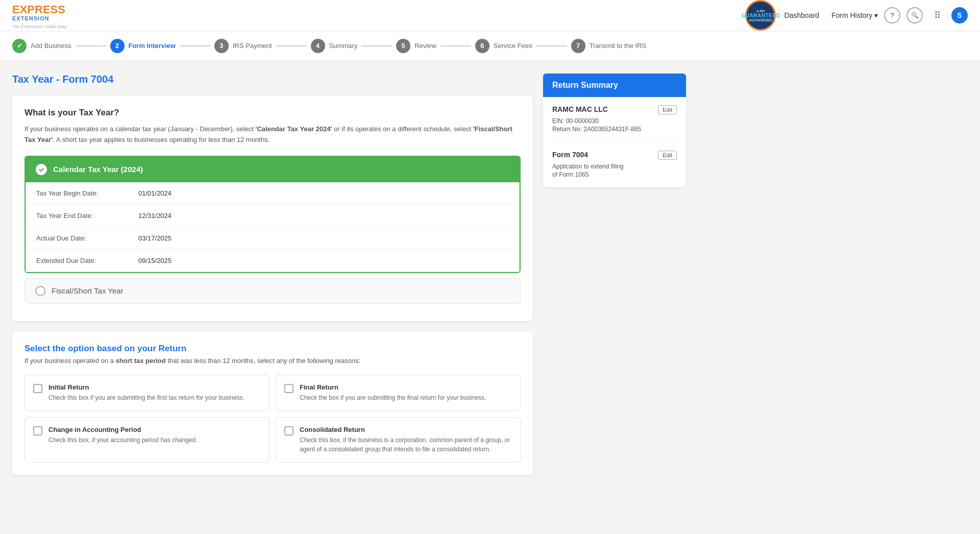 The height and width of the screenshot is (534, 980). Describe the element at coordinates (252, 46) in the screenshot. I see `step-3-label: IRS Payment` at that location.